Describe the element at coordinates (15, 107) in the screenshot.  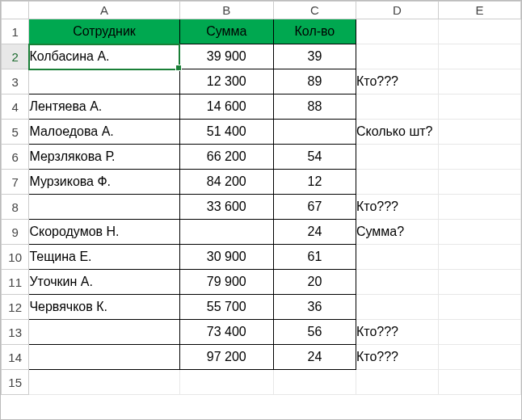
I see `row-header-4: 4` at that location.